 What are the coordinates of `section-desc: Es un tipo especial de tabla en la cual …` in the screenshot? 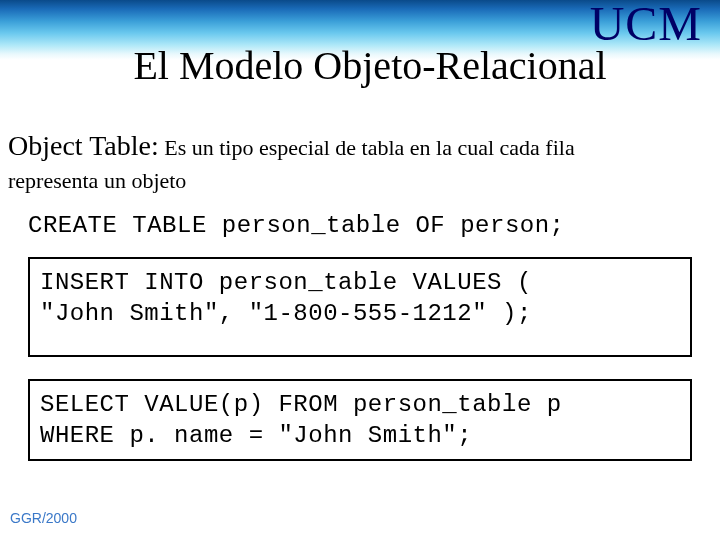 It's located at (369, 148).